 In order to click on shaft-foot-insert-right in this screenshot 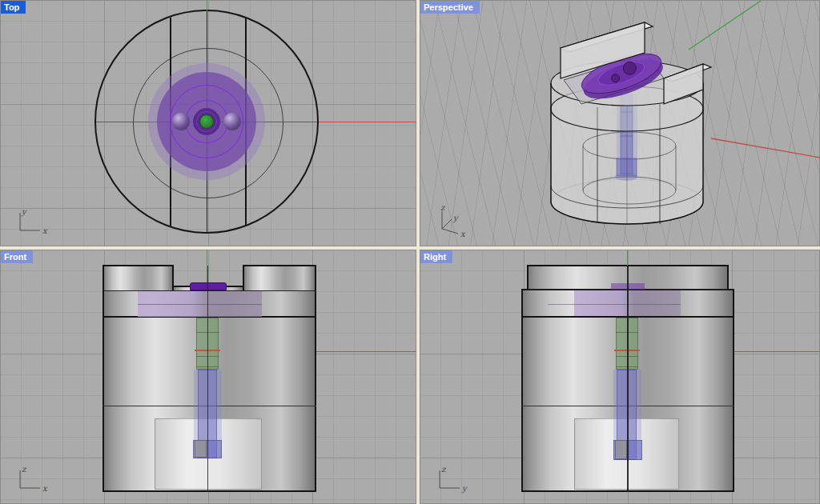, I will do `click(621, 450)`.